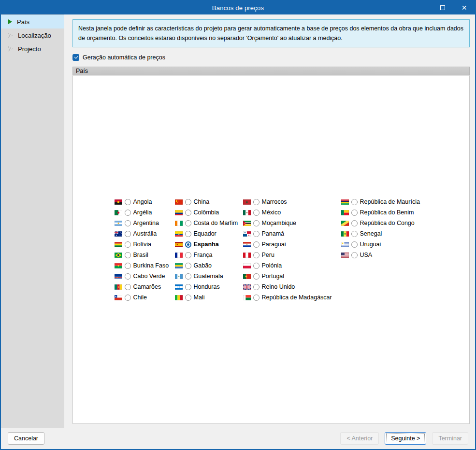  What do you see at coordinates (205, 234) in the screenshot?
I see `country-label: Equador` at bounding box center [205, 234].